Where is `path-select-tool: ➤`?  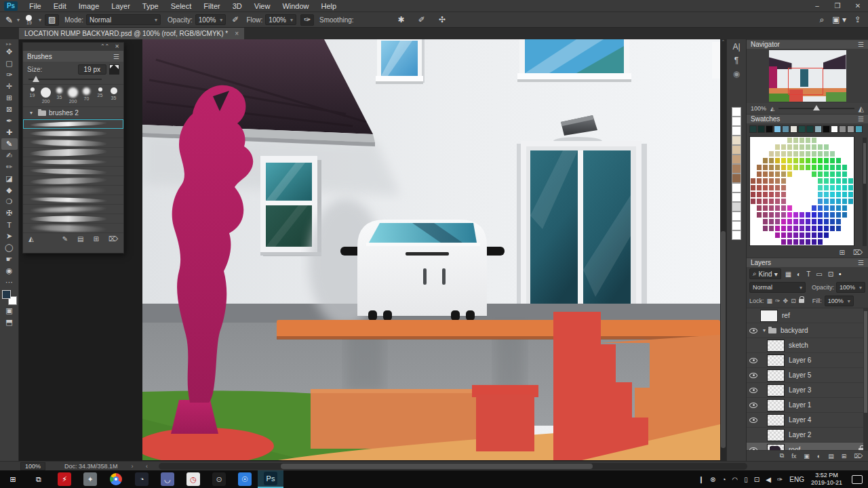
path-select-tool: ➤ is located at coordinates (9, 236).